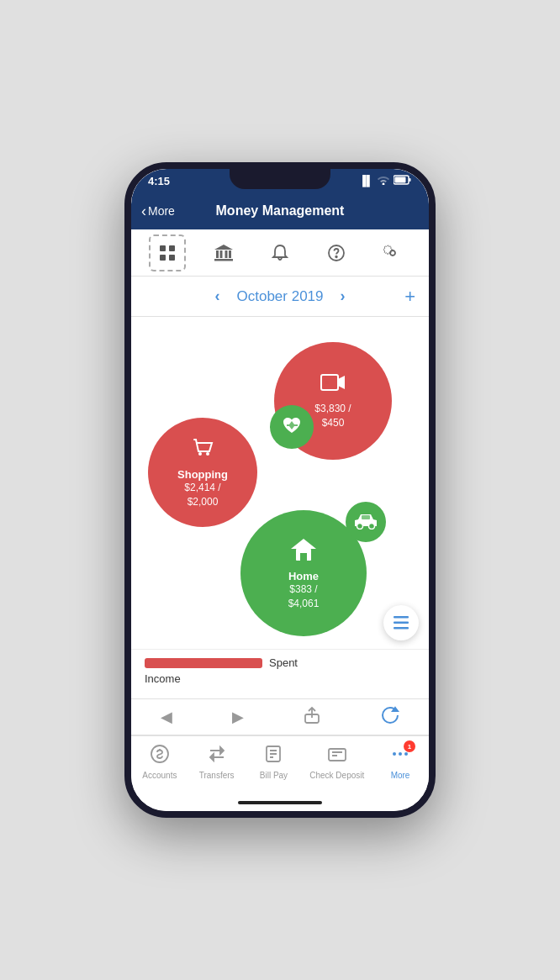 This screenshot has height=980, width=560. Describe the element at coordinates (333, 385) in the screenshot. I see `entertainment-icon` at that location.